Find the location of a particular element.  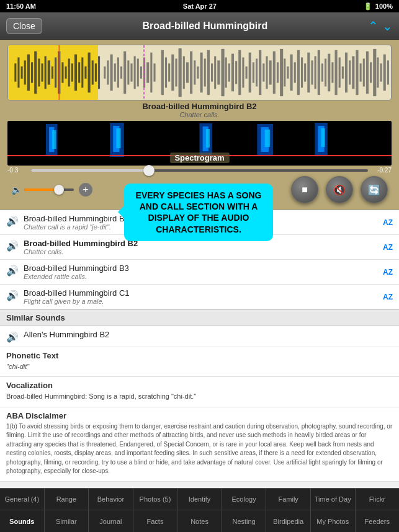

tab-row-2: SoundsSimilarJournalFactsNotesNestingBir… is located at coordinates (200, 521).